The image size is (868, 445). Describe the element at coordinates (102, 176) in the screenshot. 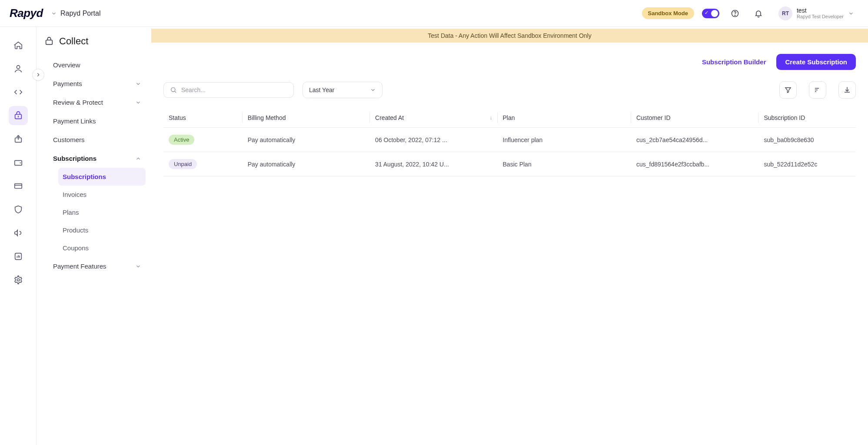

I see `subnav-sublink: Subscriptions` at that location.